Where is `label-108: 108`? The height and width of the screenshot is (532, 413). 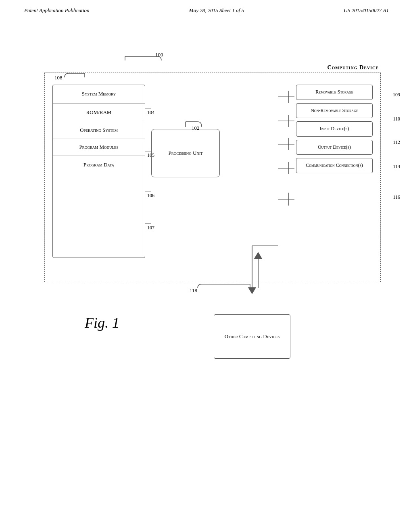
label-108: 108 is located at coordinates (58, 78).